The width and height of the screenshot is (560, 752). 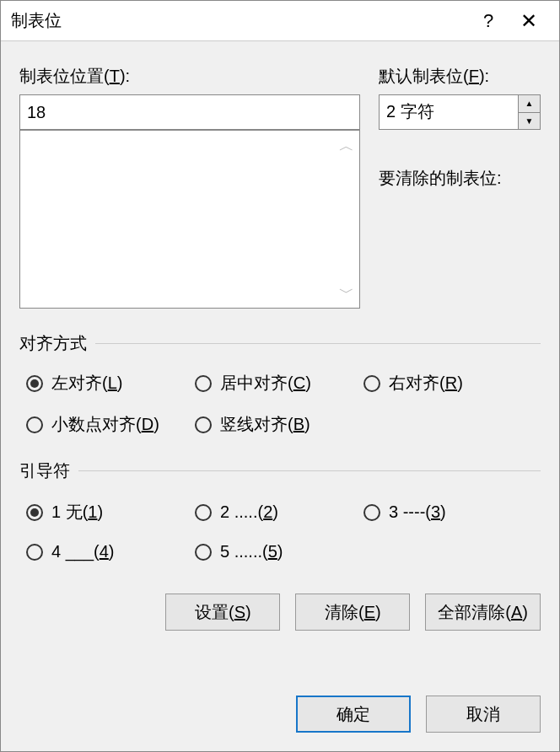 What do you see at coordinates (110, 513) in the screenshot?
I see `radio-leader-none: 1 无(1)` at bounding box center [110, 513].